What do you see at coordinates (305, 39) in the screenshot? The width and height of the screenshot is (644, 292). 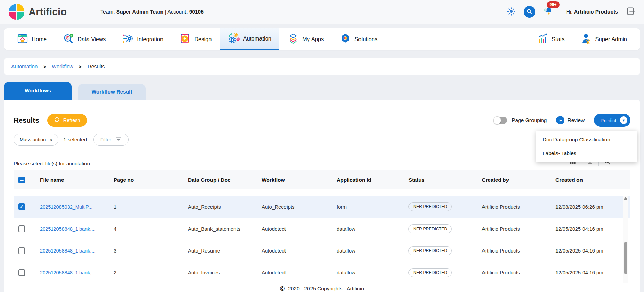 I see `nav-item-my-apps: My Apps` at bounding box center [305, 39].